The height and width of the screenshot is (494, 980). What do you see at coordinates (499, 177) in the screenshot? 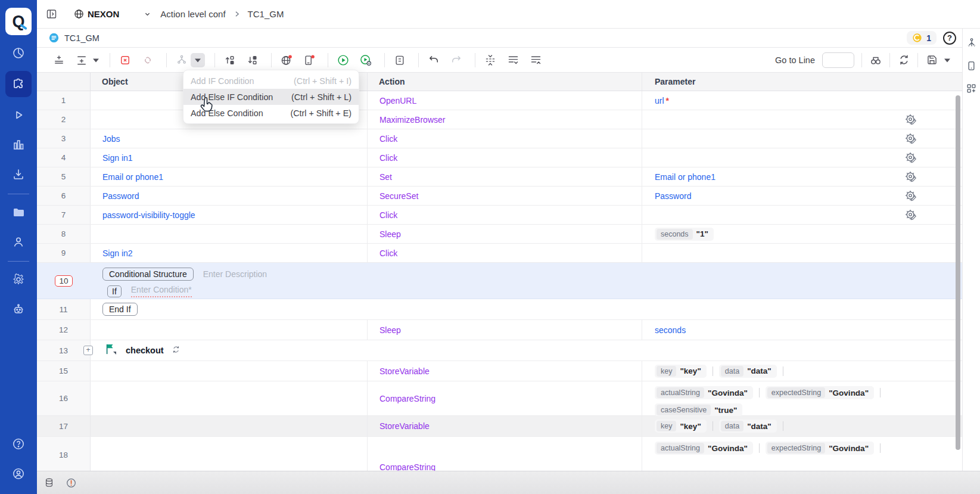
I see `step-row-5: 5Email or phone1SetEmail or phone1` at bounding box center [499, 177].